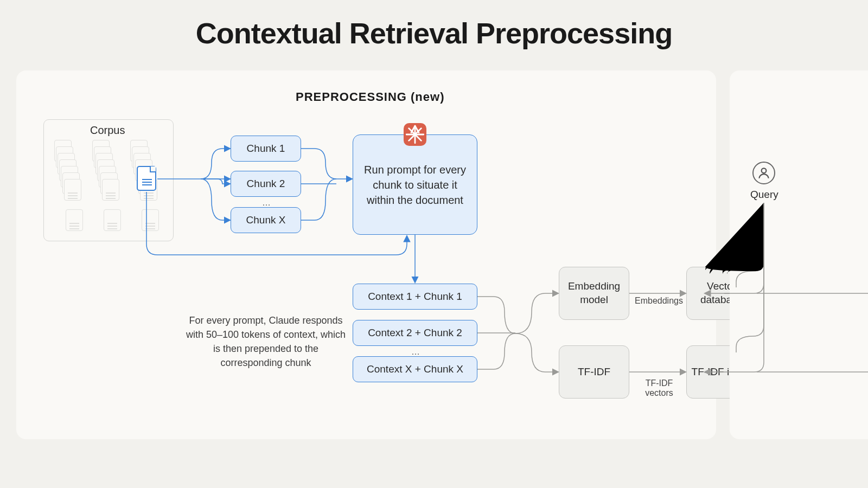 This screenshot has height=488, width=868. Describe the element at coordinates (266, 184) in the screenshot. I see `chunk-box: Chunk 2` at that location.